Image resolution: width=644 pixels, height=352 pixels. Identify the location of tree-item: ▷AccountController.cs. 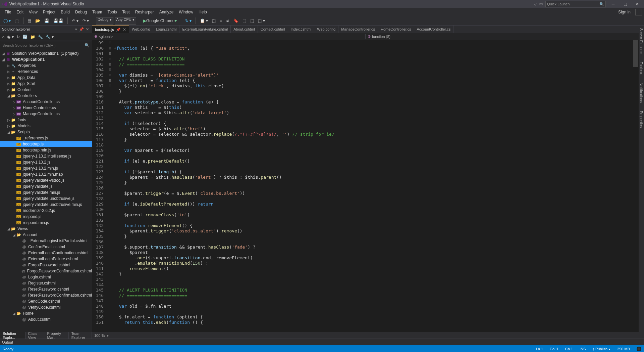
(46, 102).